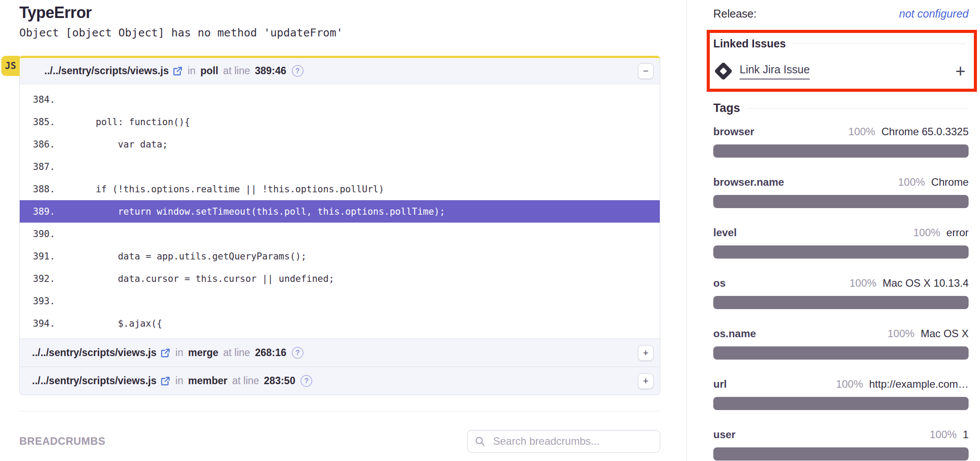 This screenshot has height=461, width=980. What do you see at coordinates (340, 71) in the screenshot?
I see `stack-frame-header-poll: ../../sentry/scripts/views.js in poll at…` at bounding box center [340, 71].